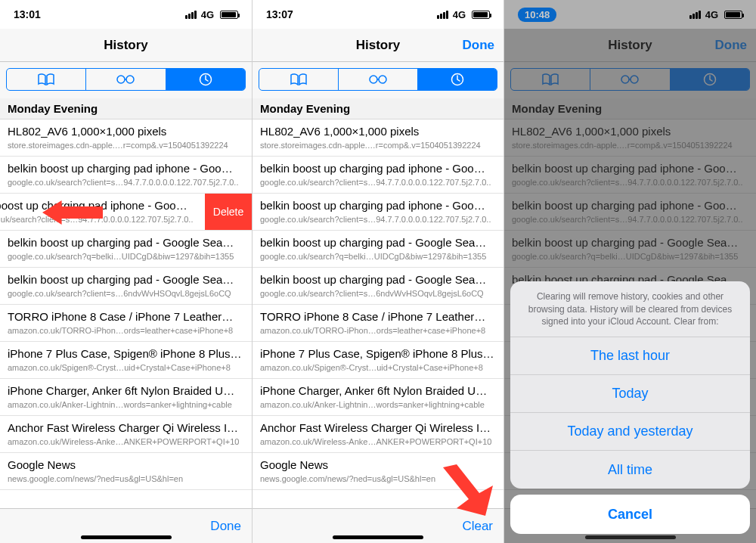  Describe the element at coordinates (378, 392) in the screenshot. I see `row-title: iPhone Charger, Anker 6ft Nylon Braided …` at that location.